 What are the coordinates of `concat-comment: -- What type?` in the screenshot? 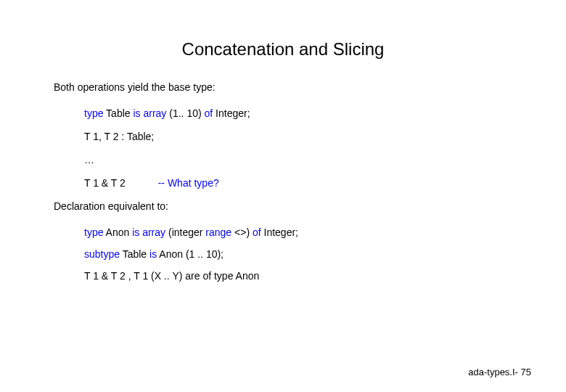 It's located at (189, 183).